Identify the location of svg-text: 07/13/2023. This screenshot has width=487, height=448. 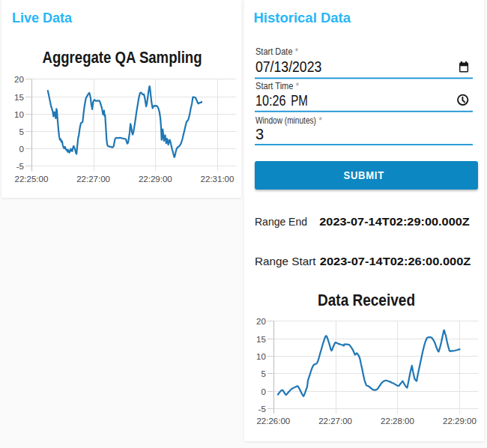
(288, 67).